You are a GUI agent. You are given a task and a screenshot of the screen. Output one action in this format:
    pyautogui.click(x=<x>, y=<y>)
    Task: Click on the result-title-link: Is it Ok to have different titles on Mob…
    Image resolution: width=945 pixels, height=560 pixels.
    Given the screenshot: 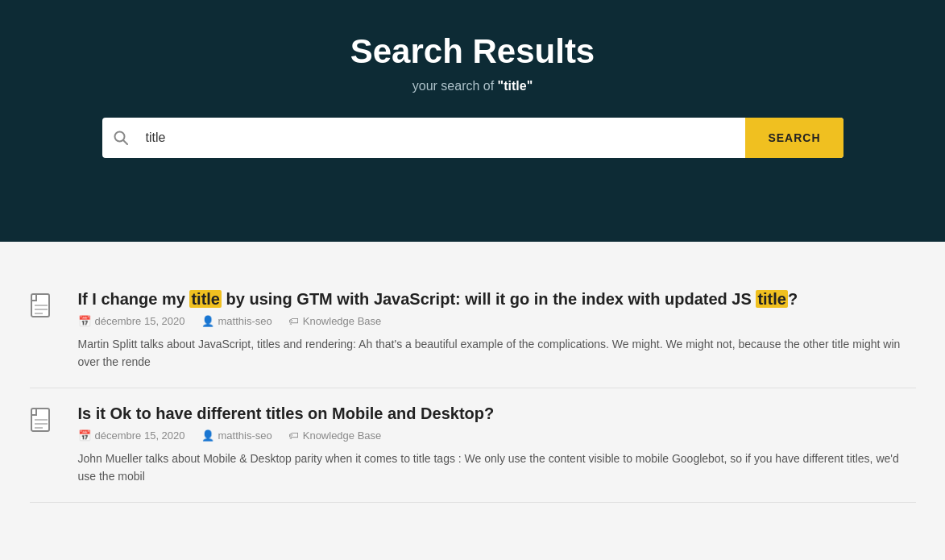 What is the action you would take?
    pyautogui.click(x=497, y=414)
    